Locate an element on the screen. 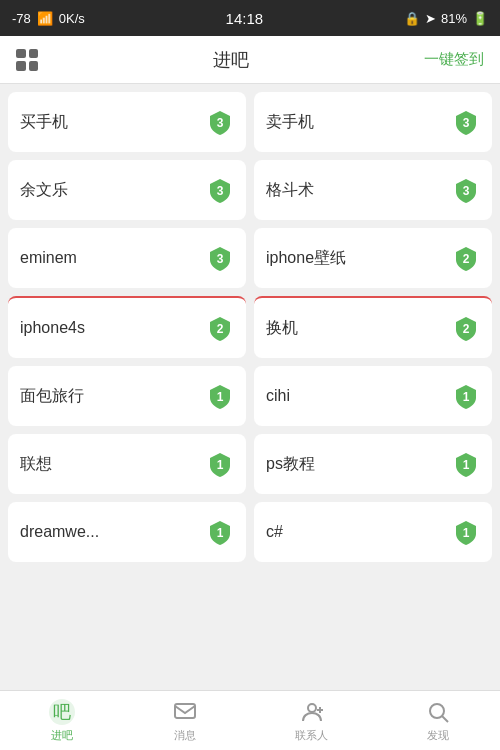  card-item-9: cihi 1 is located at coordinates (373, 396).